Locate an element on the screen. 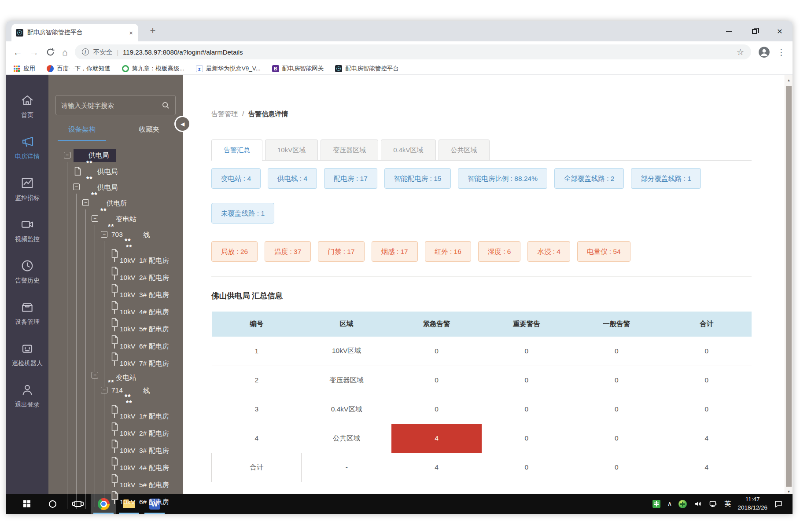 This screenshot has width=800, height=532. bookmark-item: 应用 is located at coordinates (24, 69).